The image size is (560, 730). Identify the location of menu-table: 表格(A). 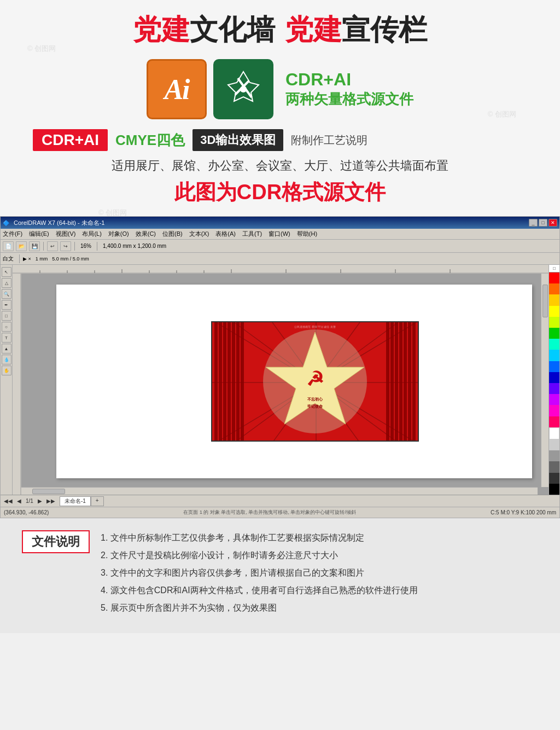
(225, 234).